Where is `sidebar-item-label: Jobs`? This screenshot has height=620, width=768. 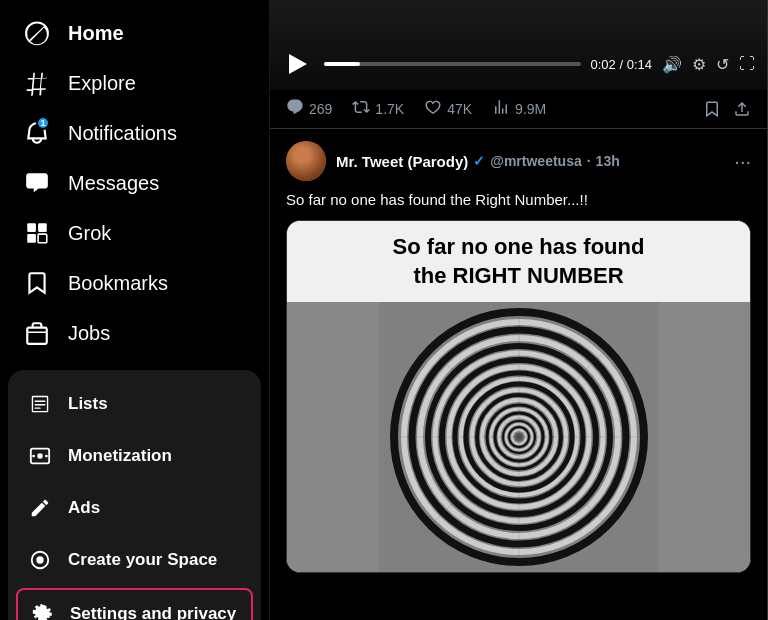
sidebar-item-label: Jobs is located at coordinates (89, 334).